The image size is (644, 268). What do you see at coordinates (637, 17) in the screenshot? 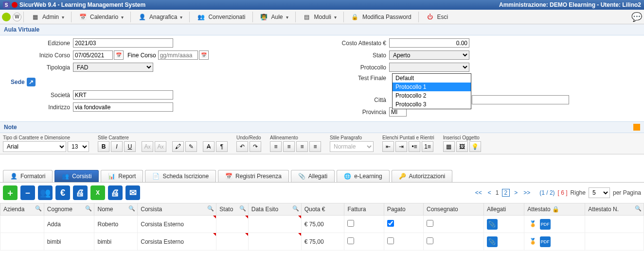
I see `chat-icon: 💬` at bounding box center [637, 17].